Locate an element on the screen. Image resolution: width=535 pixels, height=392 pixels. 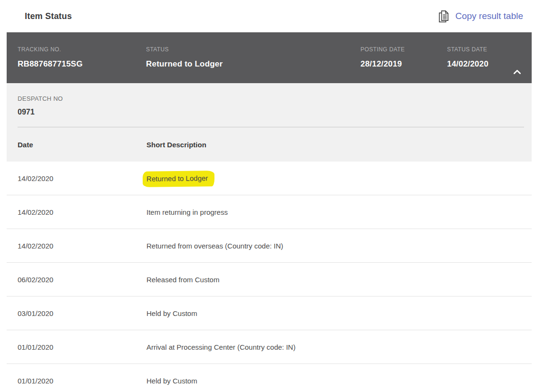
history-row-description: Returned from overseas (Country code: IN… is located at coordinates (339, 246).